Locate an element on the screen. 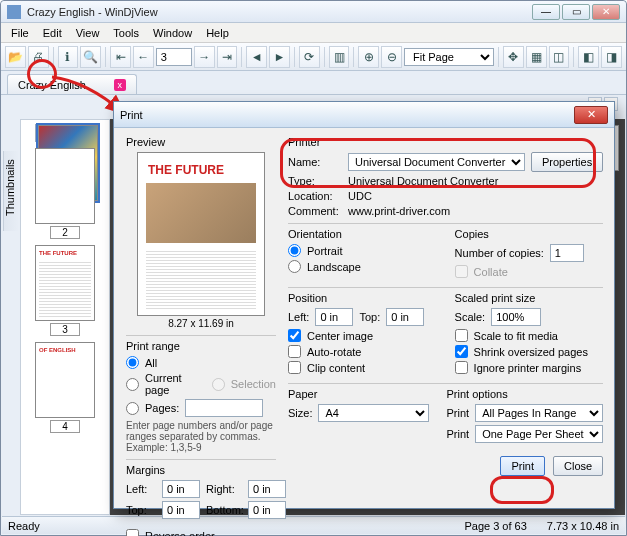 This screenshot has width=627, height=536. scale-fit-checkbox is located at coordinates (462, 336).